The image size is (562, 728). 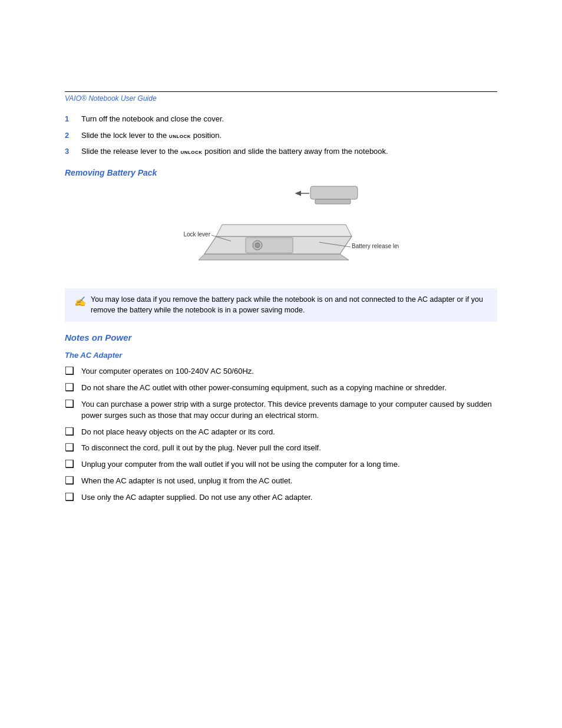 What do you see at coordinates (281, 434) in the screenshot?
I see `ac-adapter-list: ❑ Your computer operates on 100-240V AC …` at bounding box center [281, 434].